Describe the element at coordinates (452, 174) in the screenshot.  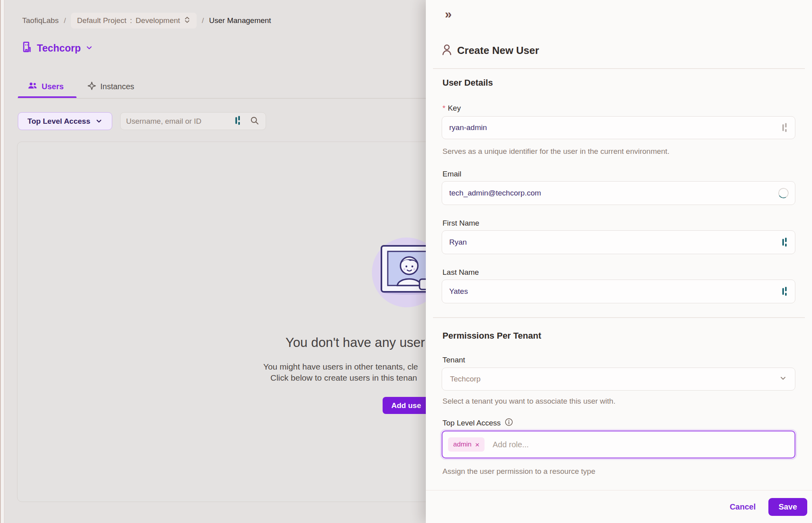
I see `email-label: Email` at that location.